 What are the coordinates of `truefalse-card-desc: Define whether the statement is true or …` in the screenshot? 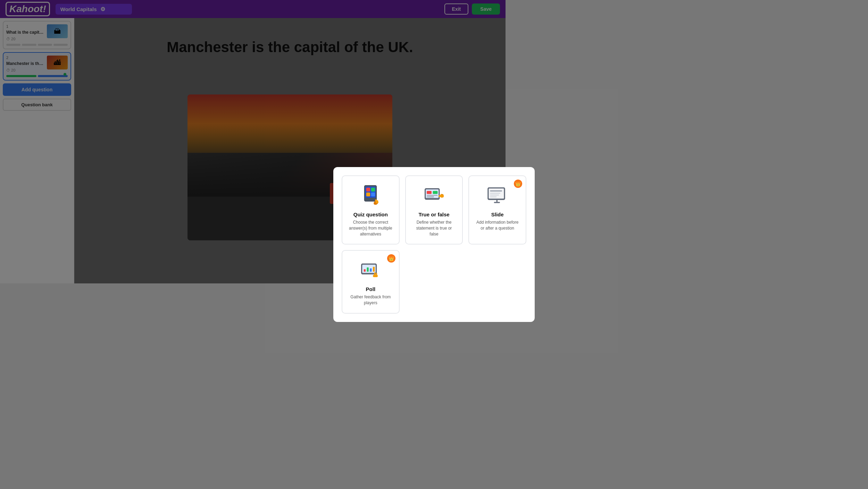 It's located at (434, 228).